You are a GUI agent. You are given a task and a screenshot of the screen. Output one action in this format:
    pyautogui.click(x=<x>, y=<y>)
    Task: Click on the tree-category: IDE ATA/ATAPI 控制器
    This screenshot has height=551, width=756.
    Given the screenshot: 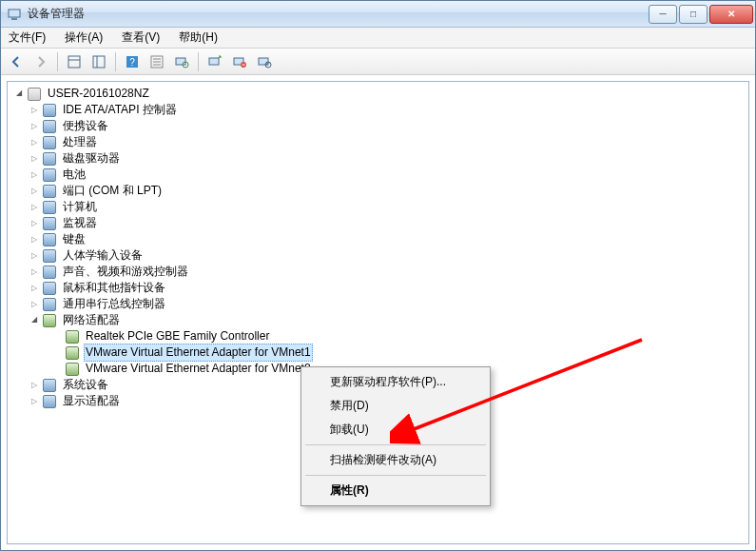 What is the action you would take?
    pyautogui.click(x=378, y=110)
    